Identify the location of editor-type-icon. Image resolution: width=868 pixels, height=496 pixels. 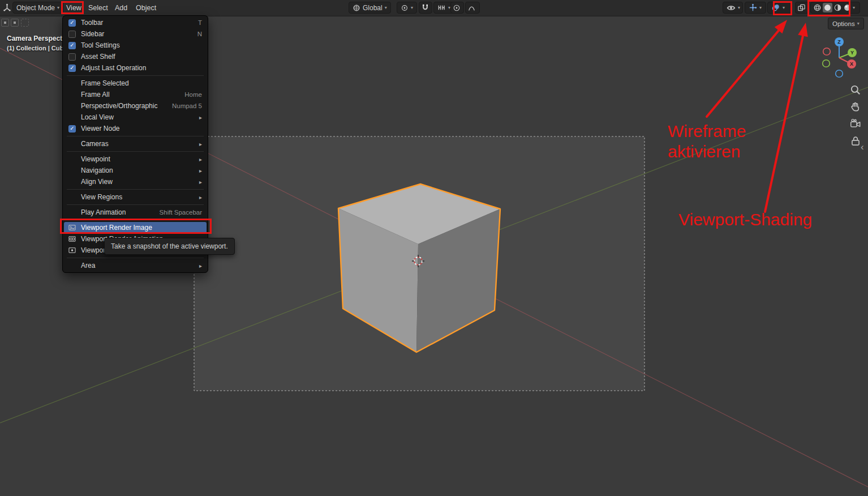
(7, 8).